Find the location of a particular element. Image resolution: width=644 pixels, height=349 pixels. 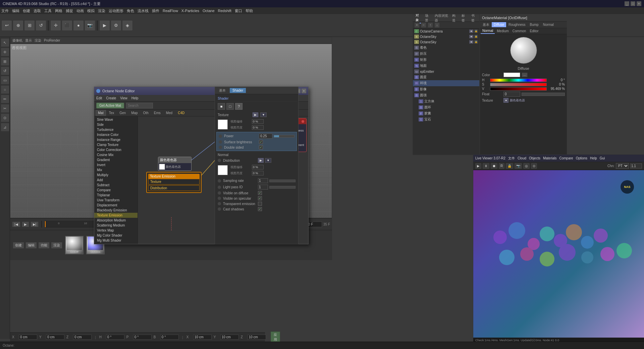

coord-y-input is located at coordinates (55, 337).